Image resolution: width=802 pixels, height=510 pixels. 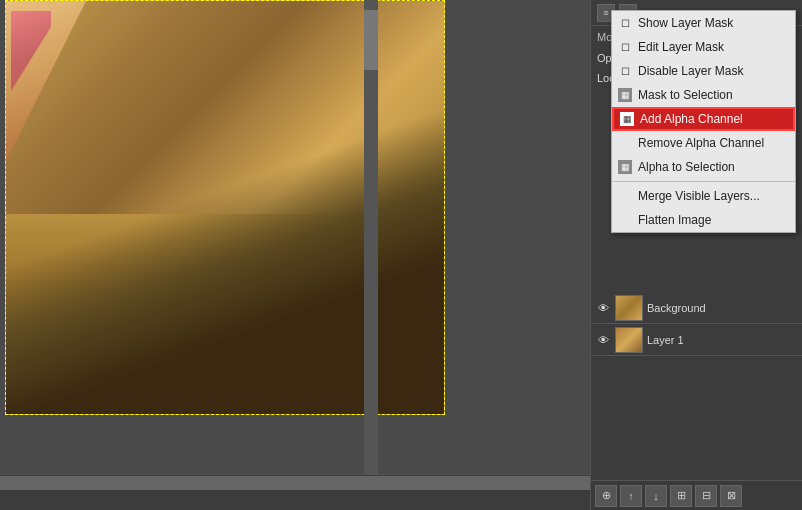 What do you see at coordinates (704, 95) in the screenshot?
I see `menu-item-mask-to-selection: ▦ Mask to Selection` at bounding box center [704, 95].